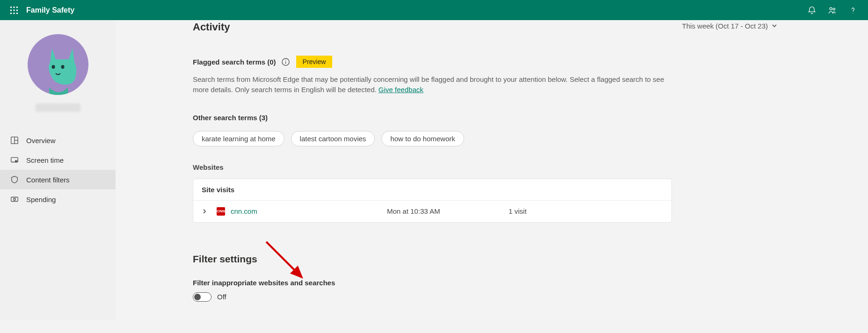 The height and width of the screenshot is (333, 868). I want to click on week-range-selector: This week (Oct 17 - Oct 23), so click(730, 26).